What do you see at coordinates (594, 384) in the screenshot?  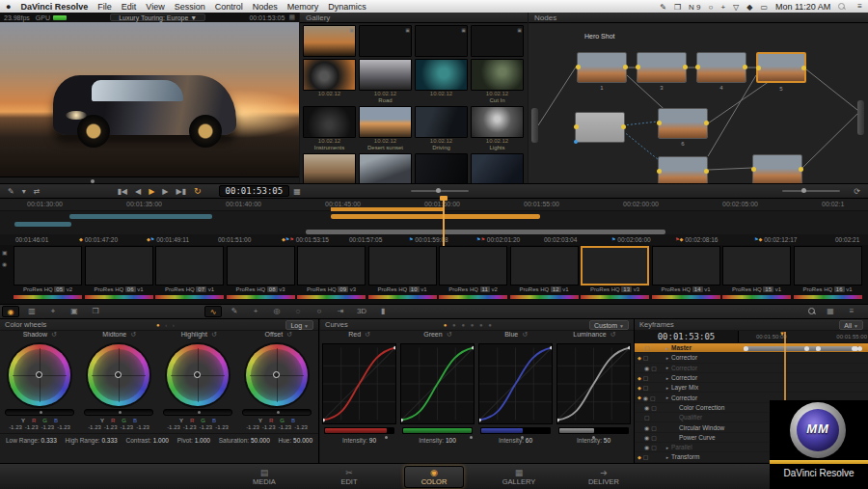 I see `curve-graph-luminance` at bounding box center [594, 384].